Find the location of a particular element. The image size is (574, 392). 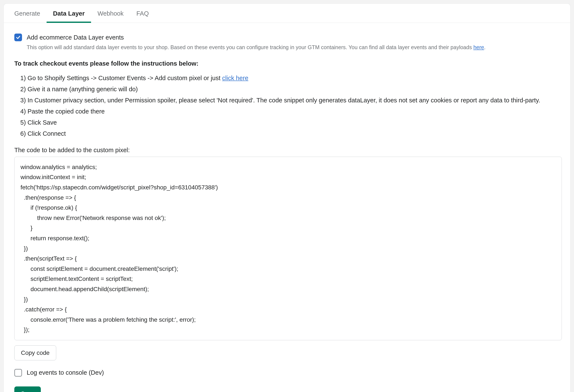

step-5: 5) Click Save is located at coordinates (291, 123).